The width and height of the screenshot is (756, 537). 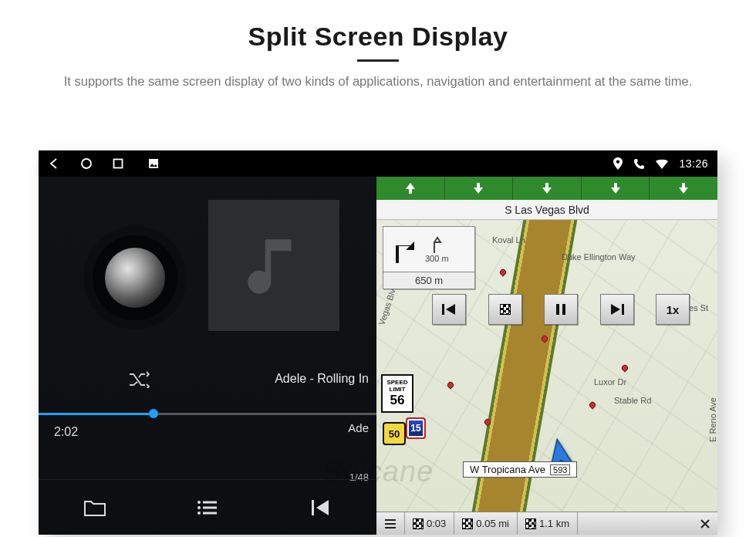 What do you see at coordinates (429, 258) in the screenshot?
I see `turn-instruction-box: 300 m 650 m` at bounding box center [429, 258].